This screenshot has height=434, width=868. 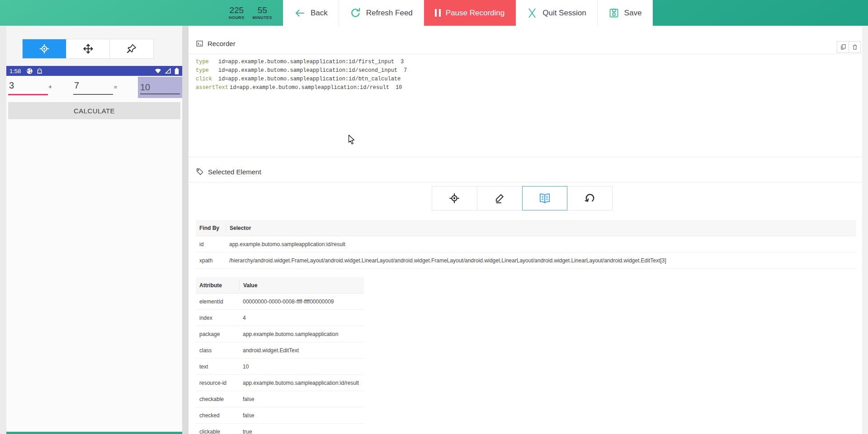 I want to click on selected-element-title: Selected Element, so click(x=235, y=172).